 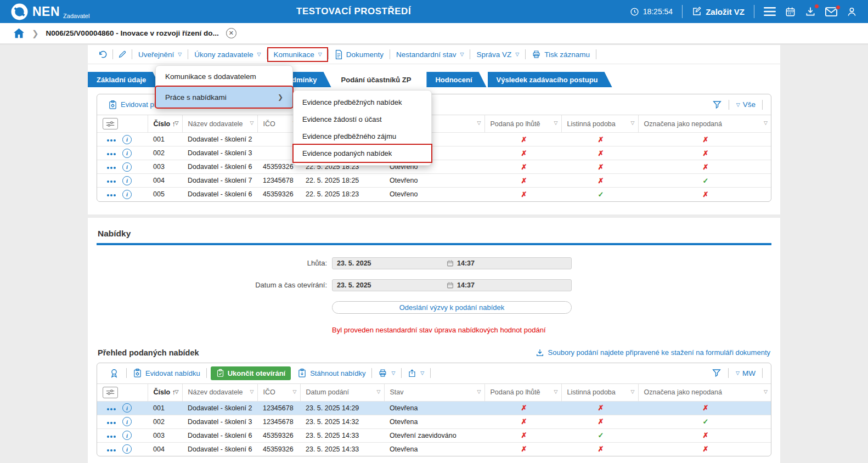 I want to click on home-icon, so click(x=19, y=33).